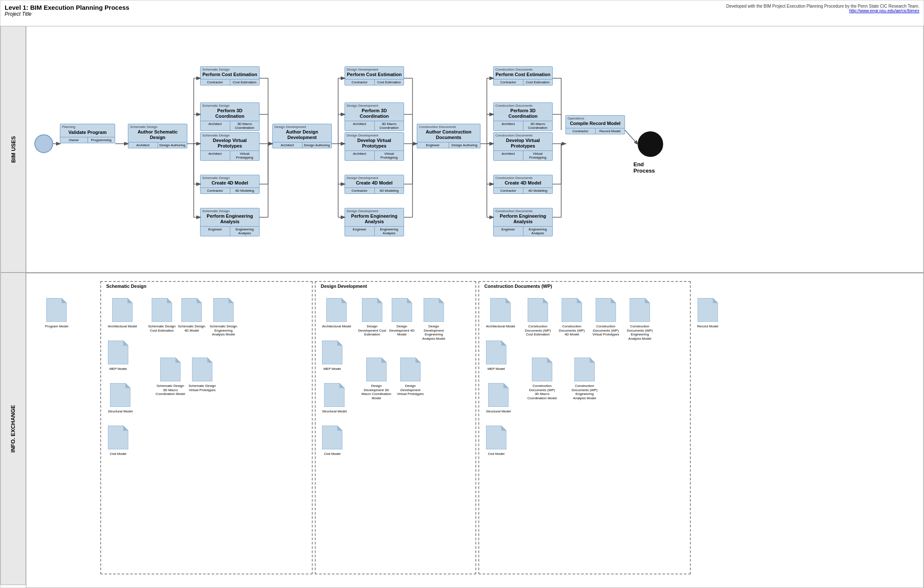 This screenshot has height=588, width=924. I want to click on validate-phase: Planning, so click(88, 127).